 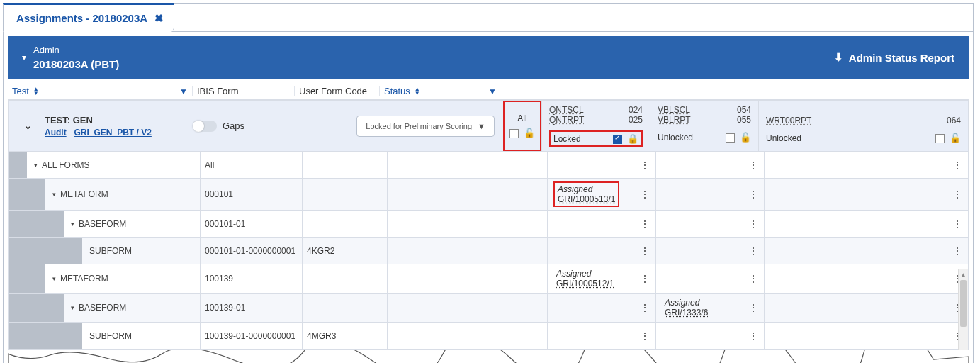 I want to click on close-icon: ✖, so click(x=159, y=18).